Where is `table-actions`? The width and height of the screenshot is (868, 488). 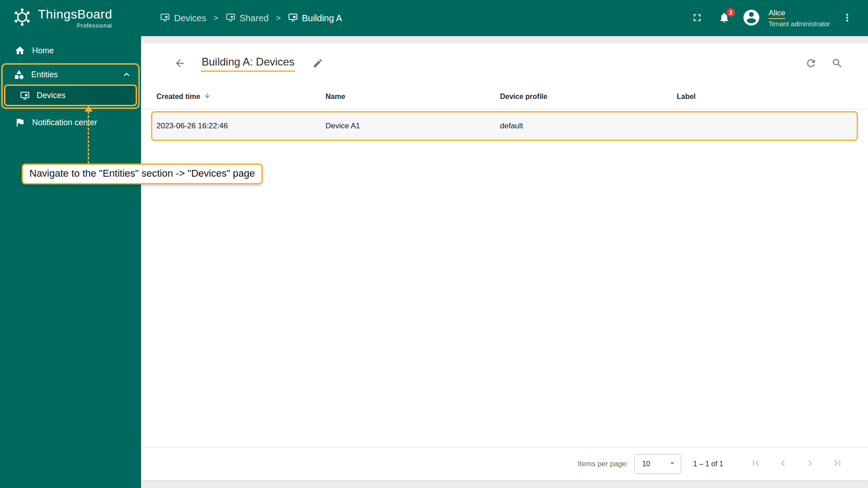 table-actions is located at coordinates (824, 64).